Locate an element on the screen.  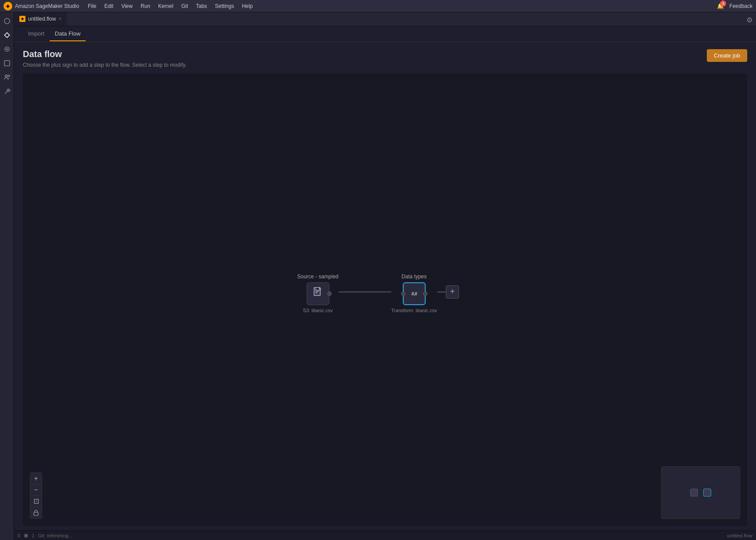
sidebar-icon-tools is located at coordinates (7, 91).